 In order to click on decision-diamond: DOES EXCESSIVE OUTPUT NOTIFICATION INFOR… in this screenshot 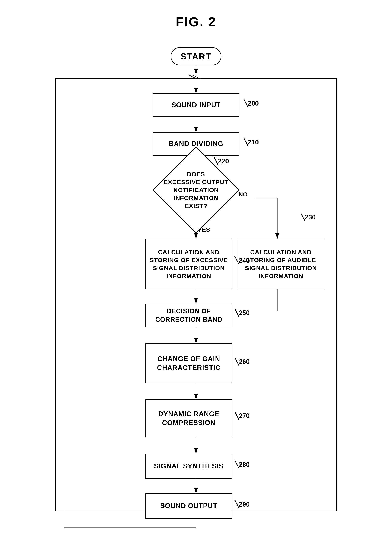, I will do `click(196, 190)`.